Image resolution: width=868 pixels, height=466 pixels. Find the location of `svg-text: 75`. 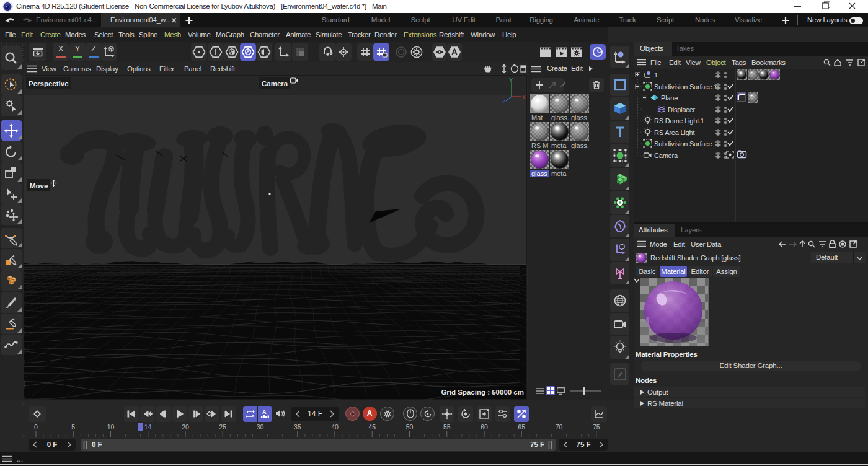

svg-text: 75 is located at coordinates (596, 427).